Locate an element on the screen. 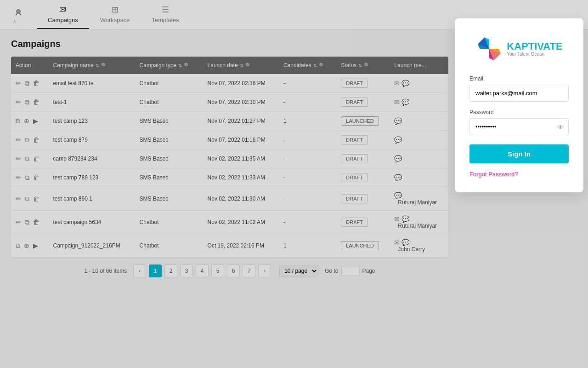 The image size is (588, 368). kaptivate-tagline: Your Talent Ocean is located at coordinates (535, 54).